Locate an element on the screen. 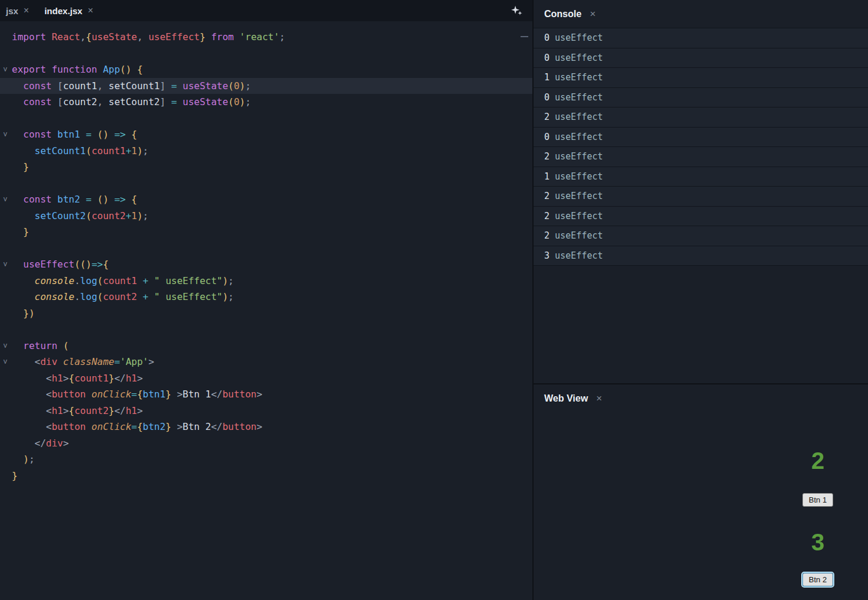  code-line: import React,{useState, useEffect} from … is located at coordinates (266, 37).